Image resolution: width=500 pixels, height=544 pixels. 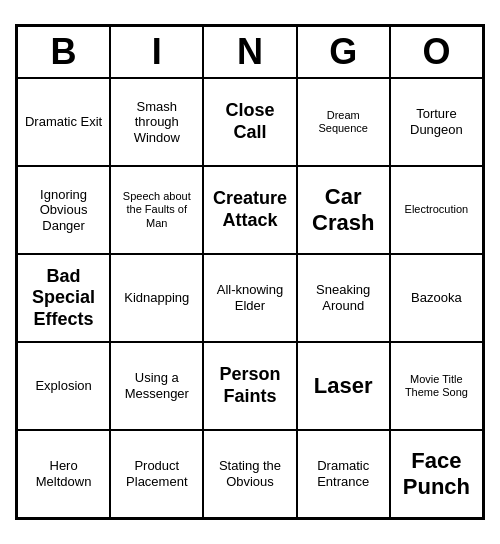 I want to click on bingo-cell-18: Laser, so click(x=344, y=386).